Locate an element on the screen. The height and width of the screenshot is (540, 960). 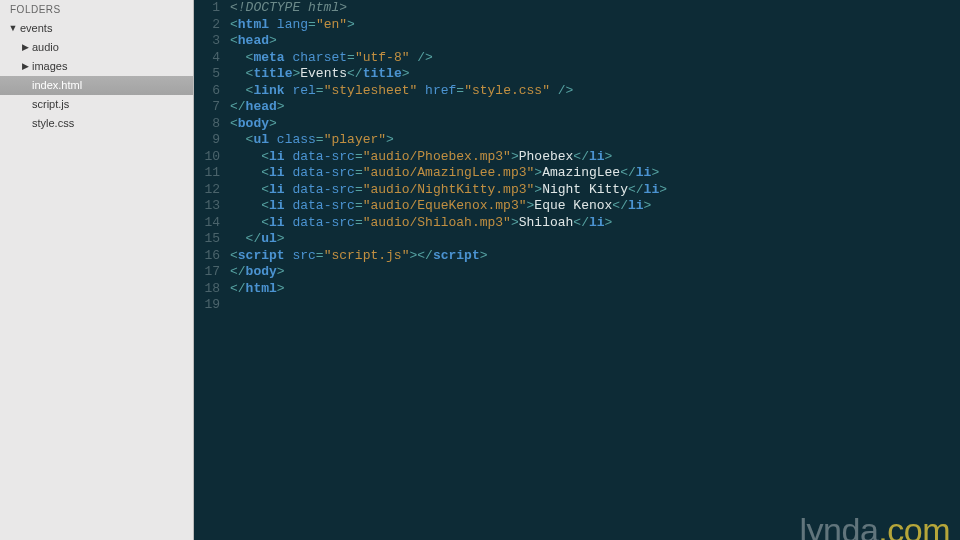
line-number: 18 is located at coordinates (207, 290).